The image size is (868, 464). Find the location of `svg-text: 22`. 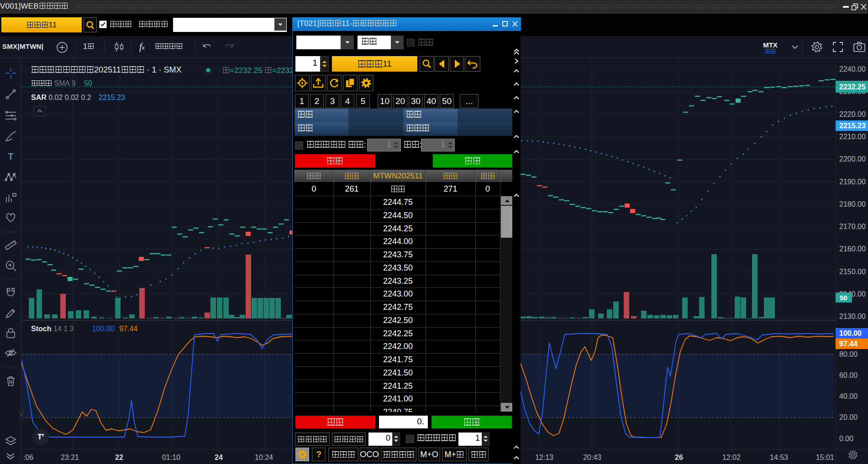

svg-text: 22 is located at coordinates (119, 457).